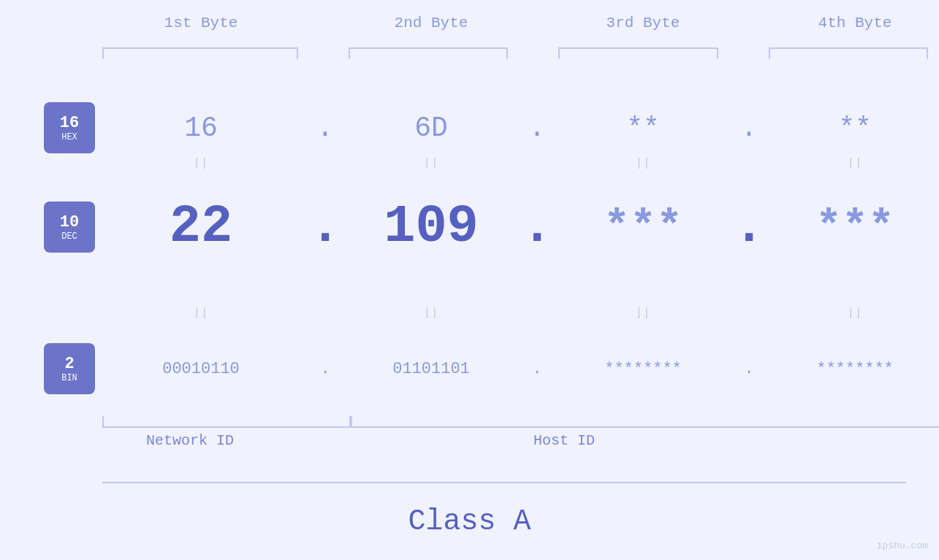 This screenshot has height=560, width=939. What do you see at coordinates (643, 369) in the screenshot?
I see `bin-b3: ********` at bounding box center [643, 369].